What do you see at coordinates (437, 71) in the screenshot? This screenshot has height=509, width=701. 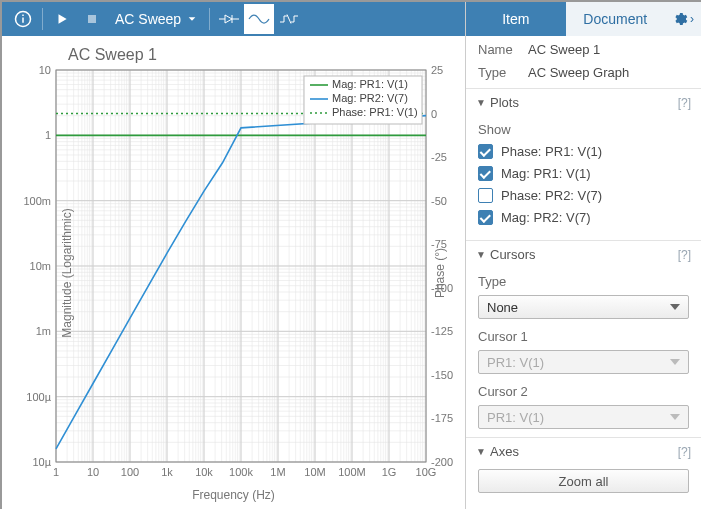 I see `svg-text: 25` at bounding box center [437, 71].